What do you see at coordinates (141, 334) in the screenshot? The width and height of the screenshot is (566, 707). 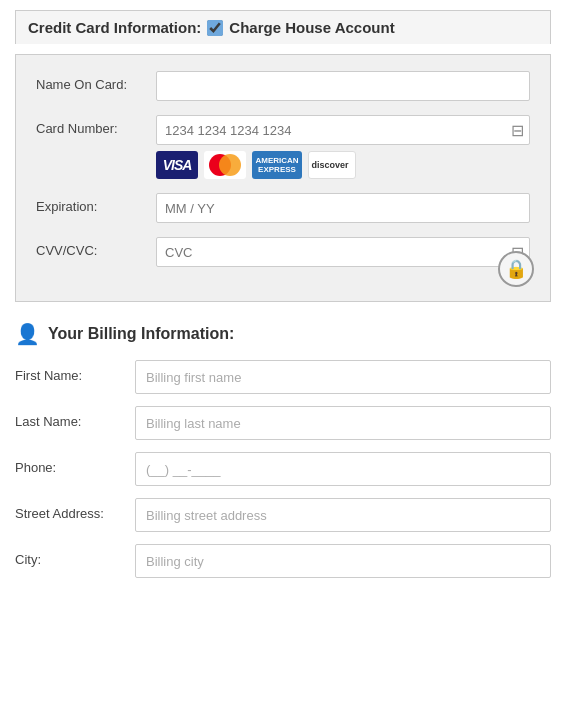 I see `billing-section-label: Your Billing Information:` at bounding box center [141, 334].